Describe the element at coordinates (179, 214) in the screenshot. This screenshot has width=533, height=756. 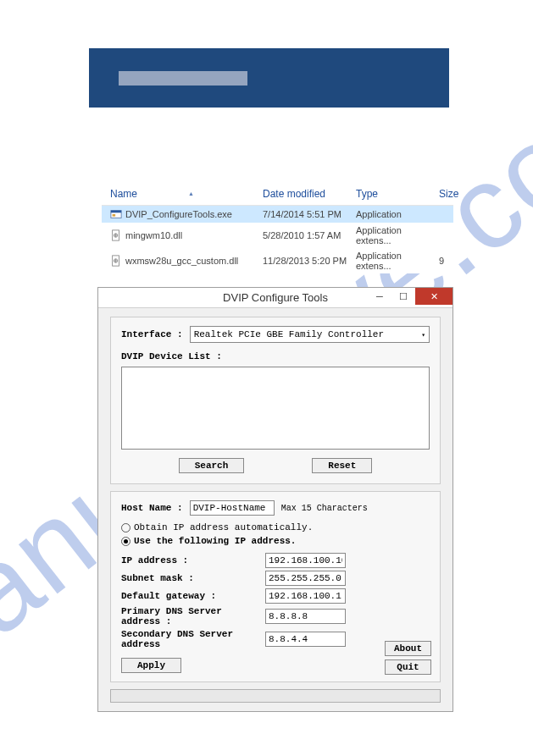
I see `file-name: DVIP_ConfigureTools.exe` at that location.